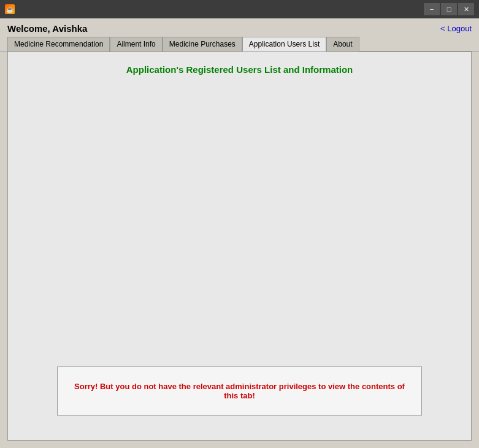 The height and width of the screenshot is (448, 479). Describe the element at coordinates (10, 9) in the screenshot. I see `title-bar-left: ☕` at that location.